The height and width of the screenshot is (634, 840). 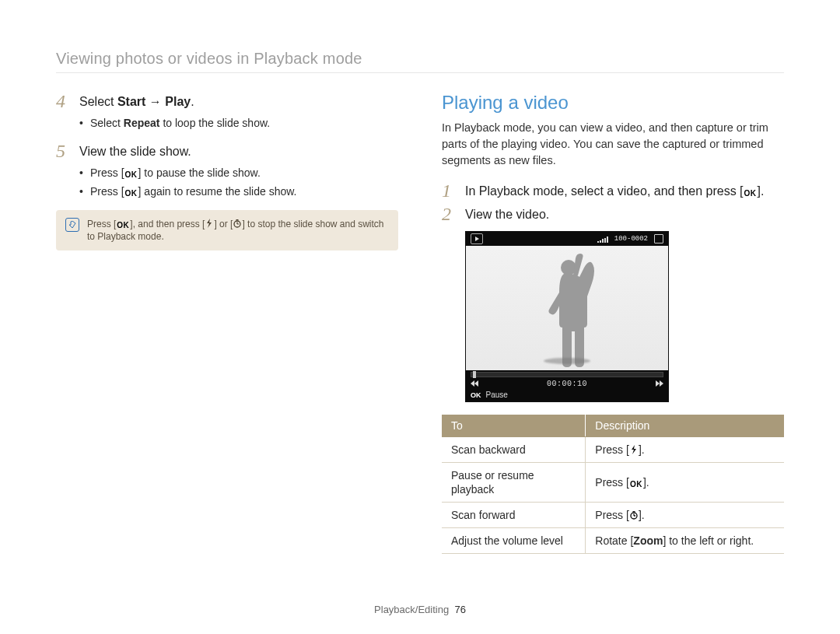 I want to click on bold: Repeat, so click(x=142, y=123).